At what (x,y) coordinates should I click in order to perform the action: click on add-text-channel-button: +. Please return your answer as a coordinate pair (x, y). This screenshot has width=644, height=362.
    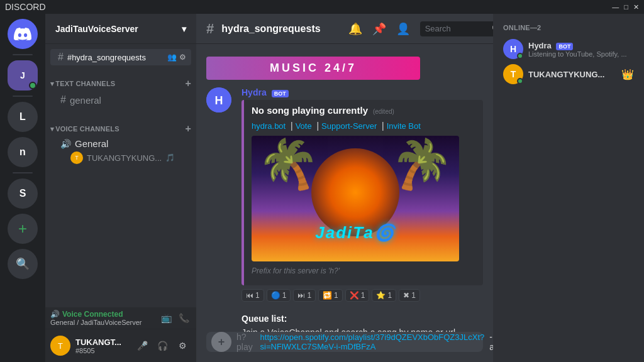
    Looking at the image, I should click on (188, 84).